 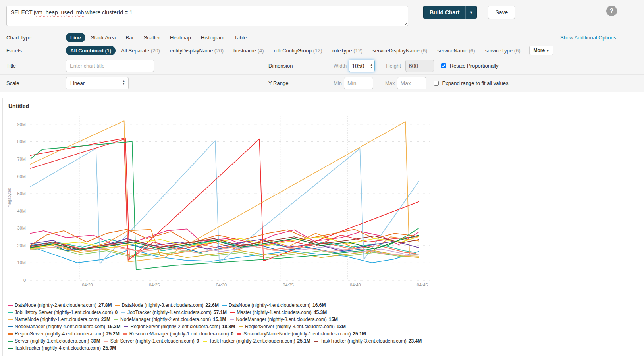 What do you see at coordinates (302, 334) in the screenshot?
I see `legend-item: SecondaryNameNode (nightly-1.ent.clouder…` at bounding box center [302, 334].